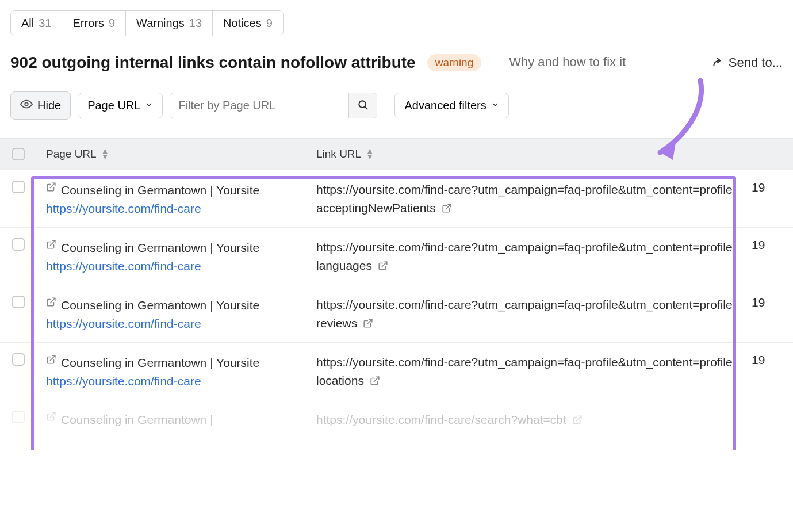 This screenshot has height=532, width=793. What do you see at coordinates (169, 23) in the screenshot?
I see `tab-warnings: Warnings 13` at bounding box center [169, 23].